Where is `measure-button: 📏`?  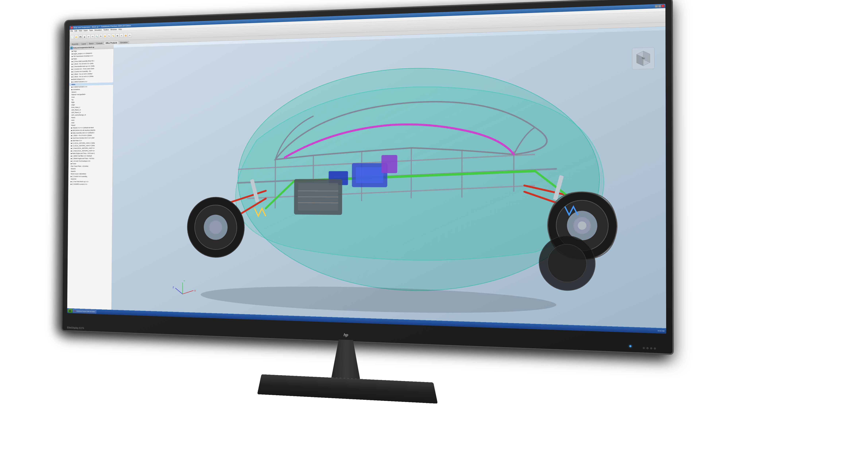 measure-button: 📏 is located at coordinates (113, 36).